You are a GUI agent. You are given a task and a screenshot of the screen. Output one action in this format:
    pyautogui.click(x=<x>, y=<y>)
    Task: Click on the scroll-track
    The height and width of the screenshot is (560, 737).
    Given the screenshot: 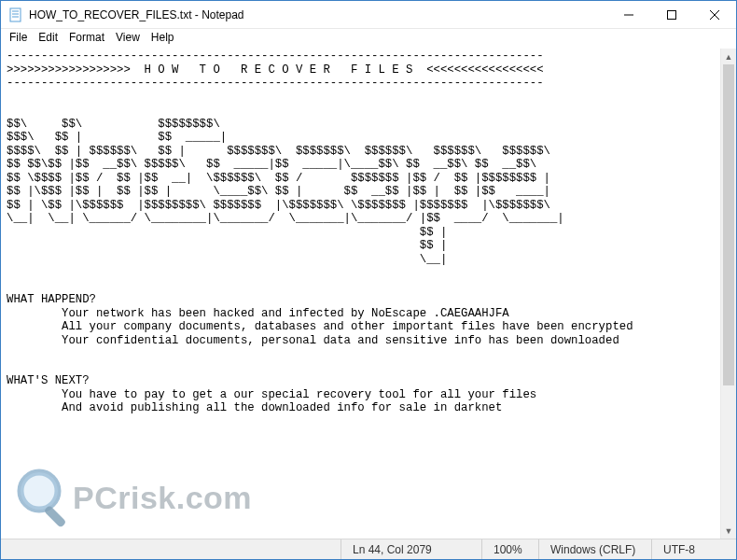 What is the action you would take?
    pyautogui.click(x=729, y=293)
    